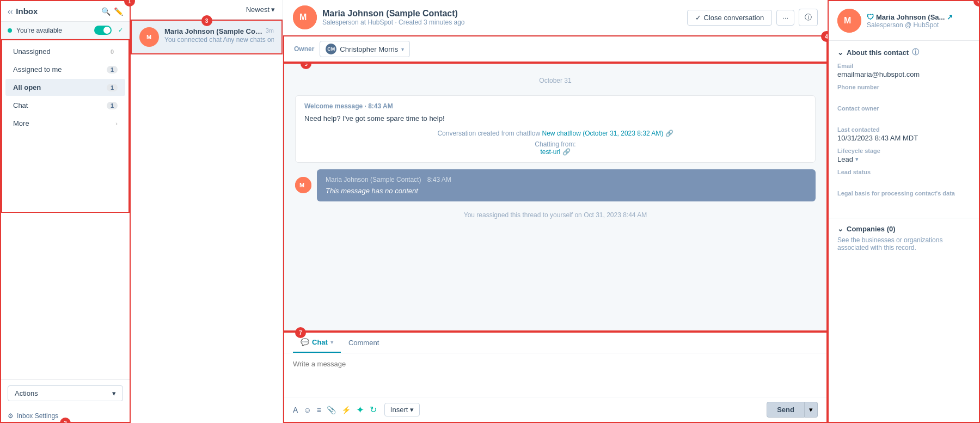  I want to click on chatting-from: Chatting from: test-url 🔗, so click(555, 148).